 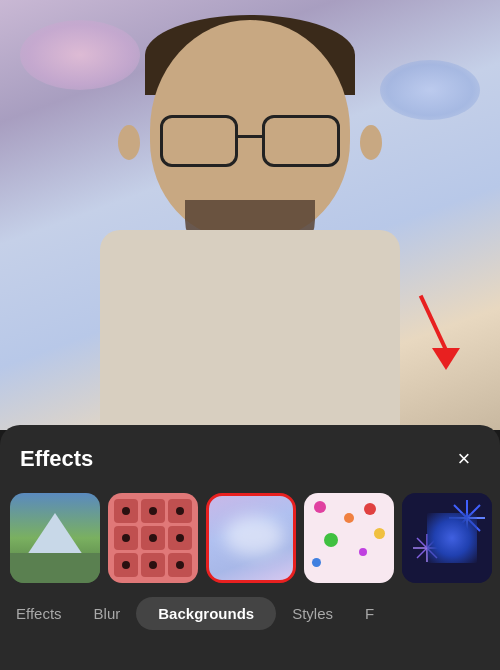 What do you see at coordinates (250, 455) in the screenshot?
I see `panel-header: Effects ×` at bounding box center [250, 455].